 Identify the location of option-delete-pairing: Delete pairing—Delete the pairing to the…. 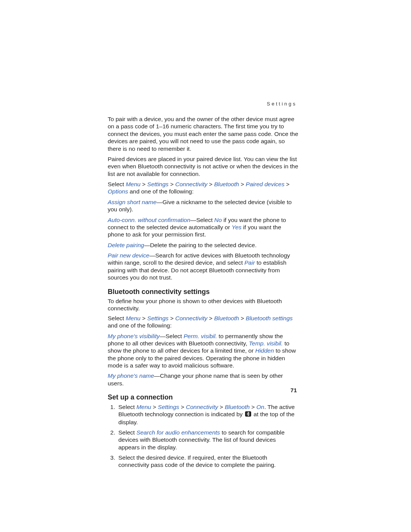
(203, 245).